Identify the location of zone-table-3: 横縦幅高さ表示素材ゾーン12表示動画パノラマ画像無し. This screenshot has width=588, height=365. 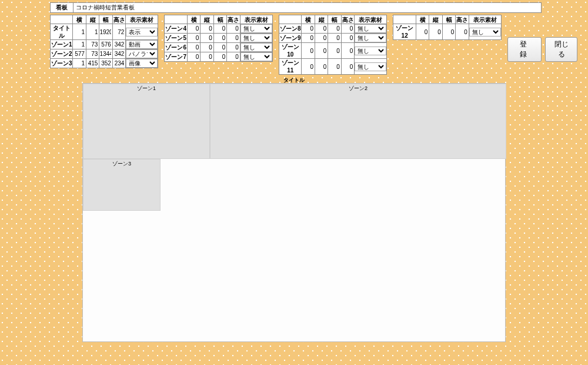
(447, 27).